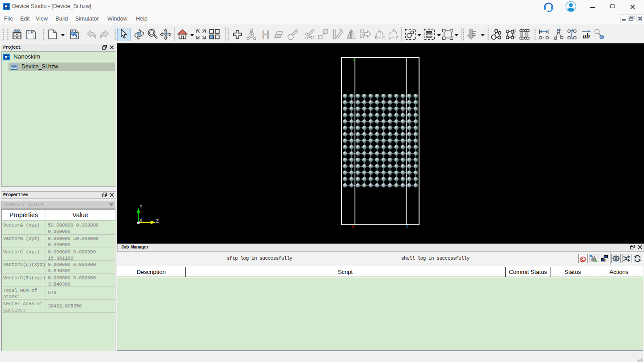 This screenshot has width=644, height=362. Describe the element at coordinates (141, 206) in the screenshot. I see `svg-text: Y` at that location.